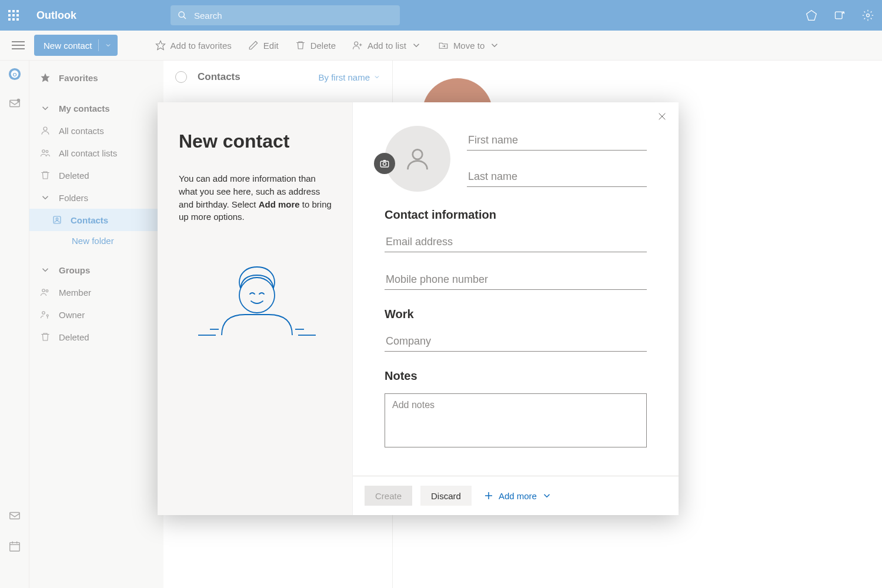  I want to click on person-icon, so click(417, 159).